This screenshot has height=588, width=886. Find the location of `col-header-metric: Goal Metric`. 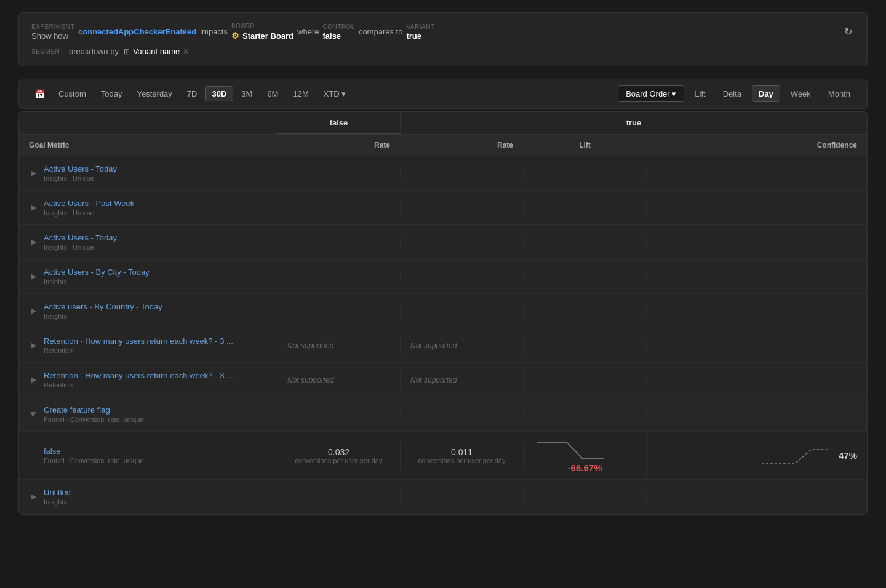

col-header-metric: Goal Metric is located at coordinates (148, 145).